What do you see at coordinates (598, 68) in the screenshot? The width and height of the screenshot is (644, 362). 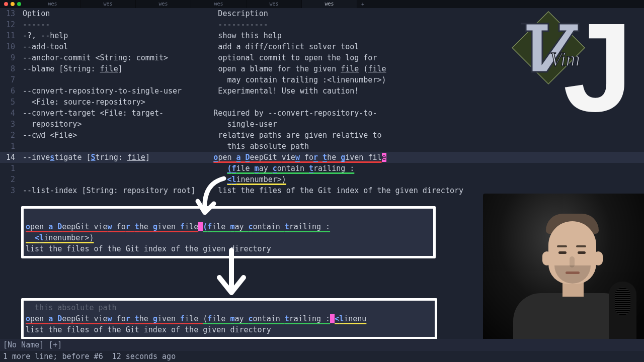 I see `key-indicator: J` at bounding box center [598, 68].